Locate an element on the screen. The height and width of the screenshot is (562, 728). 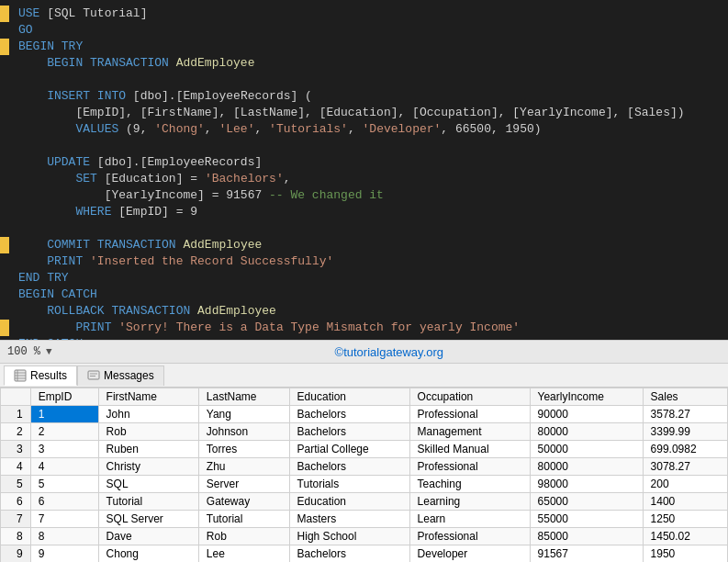
table-cell: 7 is located at coordinates (64, 520).